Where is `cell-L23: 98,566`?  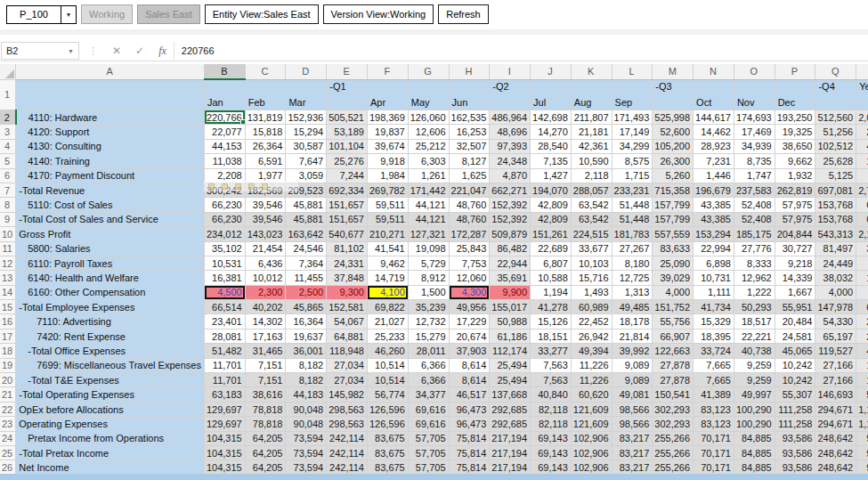 cell-L23: 98,566 is located at coordinates (632, 424).